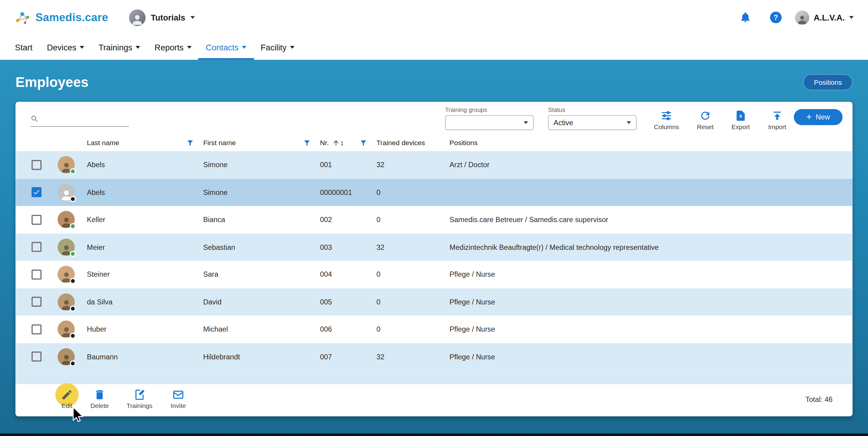 Image resolution: width=868 pixels, height=436 pixels. Describe the element at coordinates (178, 399) in the screenshot. I see `invite-button: Invite` at that location.